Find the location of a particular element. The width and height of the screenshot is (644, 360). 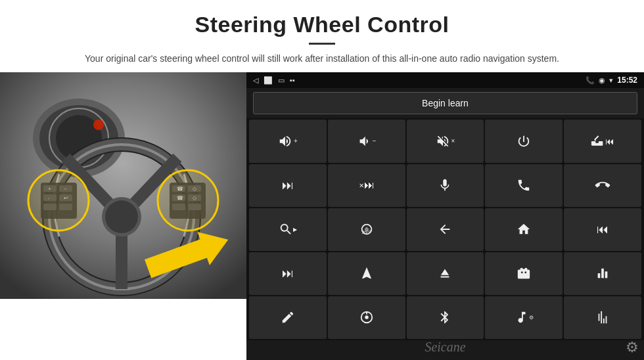

status-bar: ◁ ⬜ ▭ ▪▪ 📞 ◉ ▾ 15:52 is located at coordinates (446, 80).